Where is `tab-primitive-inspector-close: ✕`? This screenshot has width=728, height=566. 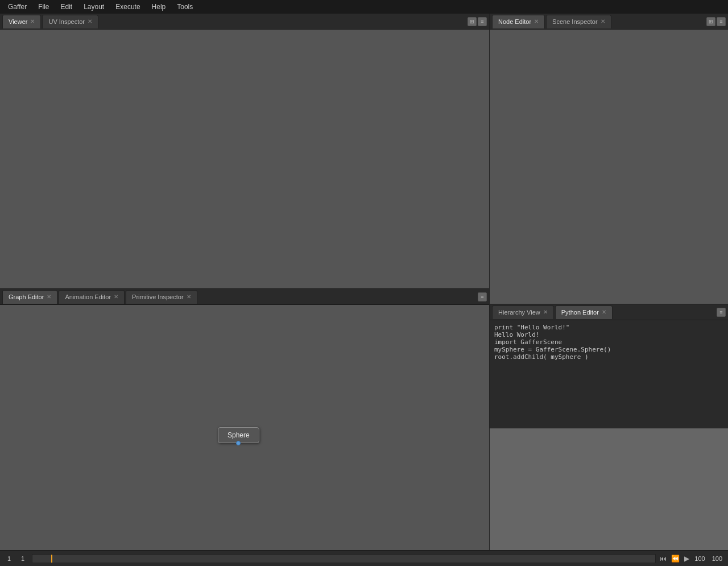
tab-primitive-inspector-close: ✕ is located at coordinates (189, 297).